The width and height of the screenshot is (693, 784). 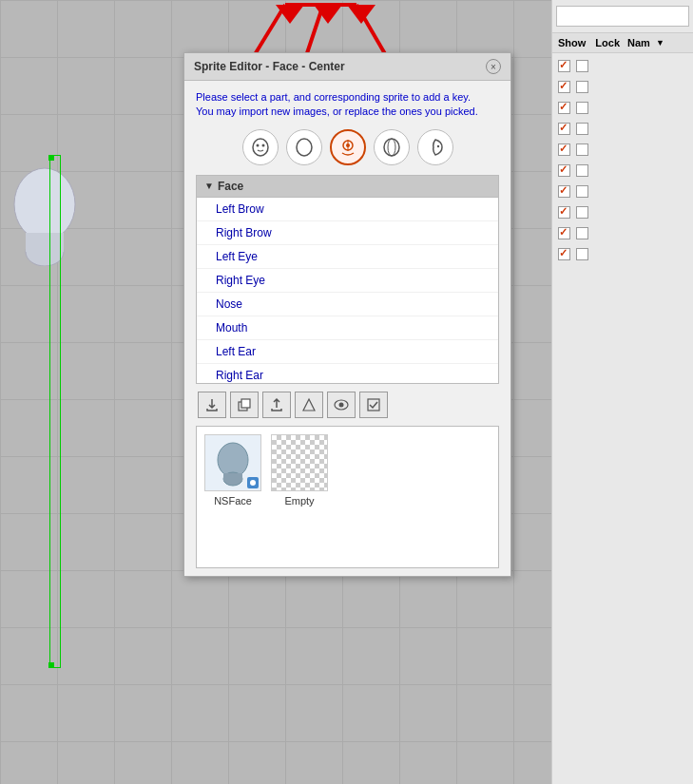 What do you see at coordinates (374, 405) in the screenshot?
I see `check-button` at bounding box center [374, 405].